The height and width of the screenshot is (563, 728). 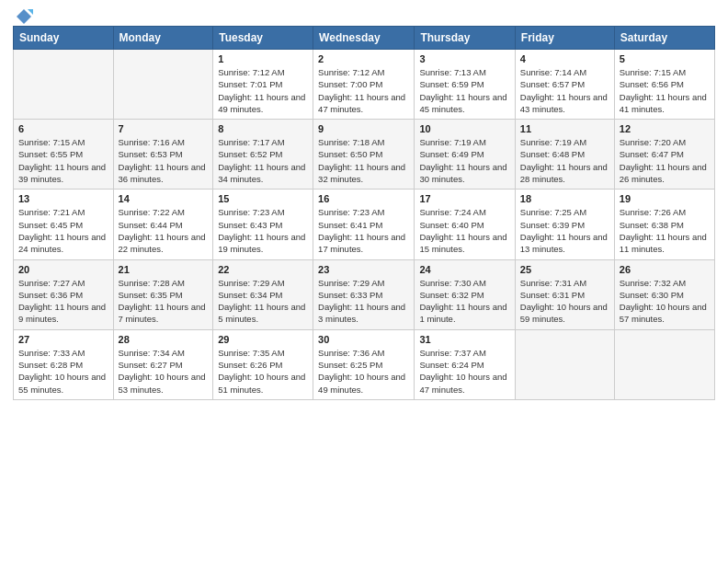 What do you see at coordinates (263, 160) in the screenshot?
I see `day-info: Sunrise: 7:17 AM Sunset: 6:52 PM Dayligh…` at bounding box center [263, 160].